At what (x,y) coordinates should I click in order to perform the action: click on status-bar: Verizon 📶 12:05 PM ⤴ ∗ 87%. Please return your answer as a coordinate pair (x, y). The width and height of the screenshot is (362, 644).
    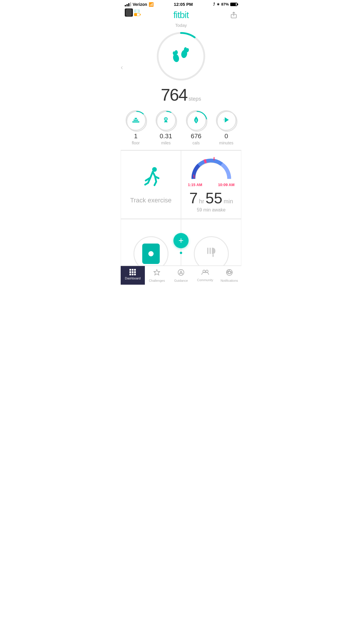
    Looking at the image, I should click on (181, 4).